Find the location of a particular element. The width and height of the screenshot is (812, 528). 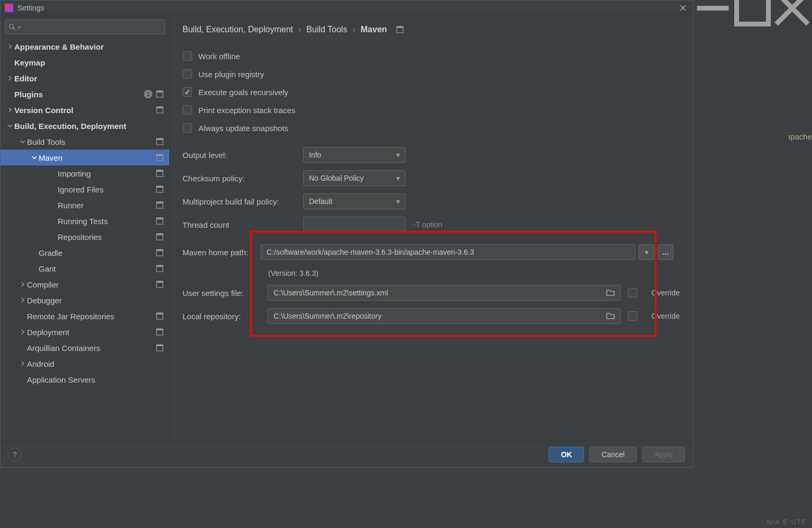

sidebar-item-running-tests: Running Tests is located at coordinates (85, 221).